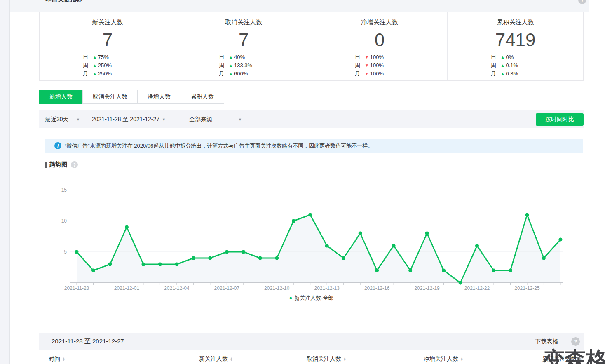 The height and width of the screenshot is (364, 605). What do you see at coordinates (61, 97) in the screenshot?
I see `tab-new-followers: 新增人数` at bounding box center [61, 97].